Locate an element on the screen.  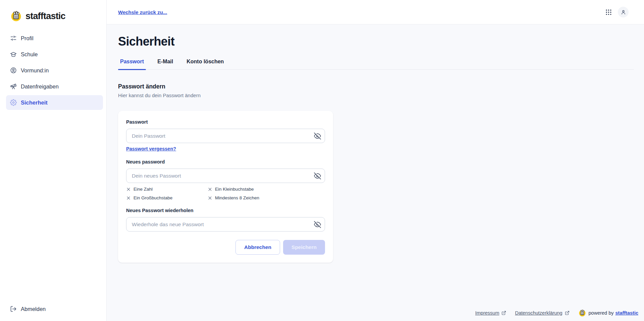
topbar-actions is located at coordinates (617, 12).